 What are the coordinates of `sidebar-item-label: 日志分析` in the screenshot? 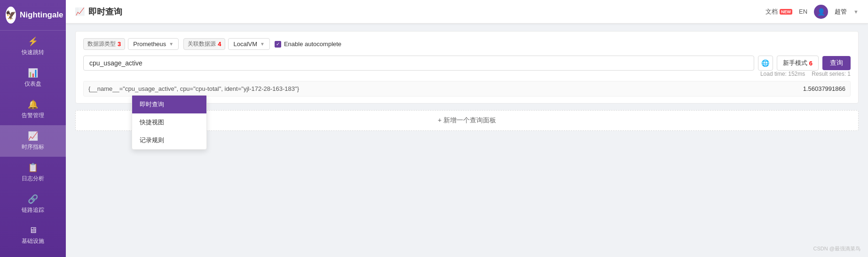 It's located at (33, 179).